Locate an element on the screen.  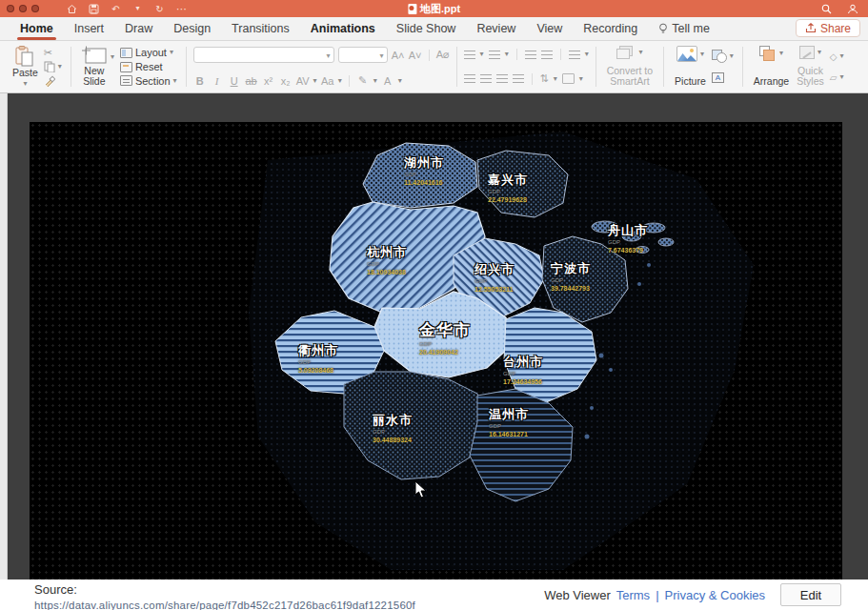
tab-label: Tell me is located at coordinates (691, 29).